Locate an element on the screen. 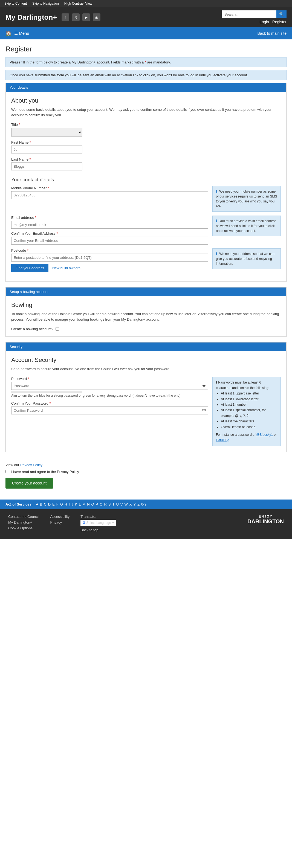 This screenshot has height=868, width=292. translate-label: Translate: is located at coordinates (98, 517).